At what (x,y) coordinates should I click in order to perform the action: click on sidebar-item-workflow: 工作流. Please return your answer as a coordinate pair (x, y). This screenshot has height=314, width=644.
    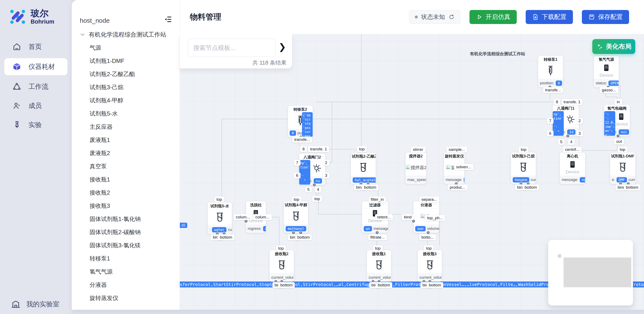
    Looking at the image, I should click on (36, 87).